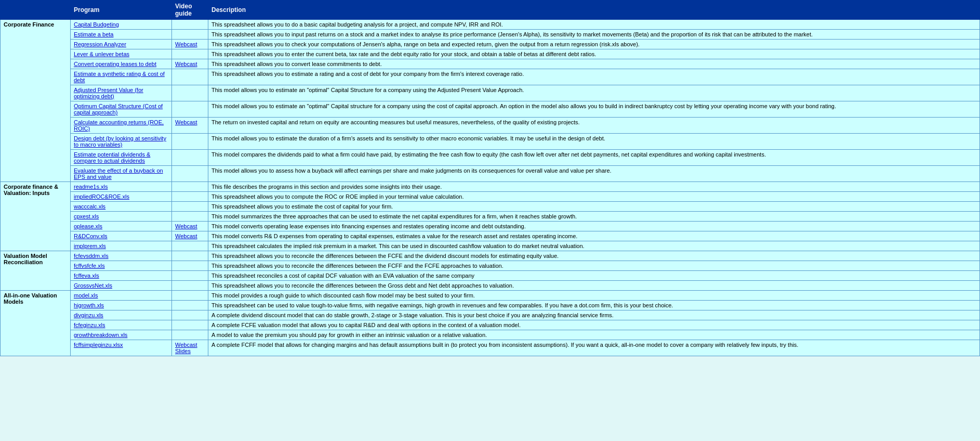  What do you see at coordinates (122, 335) in the screenshot?
I see `program-cell: growthbreakdown.xls` at bounding box center [122, 335].